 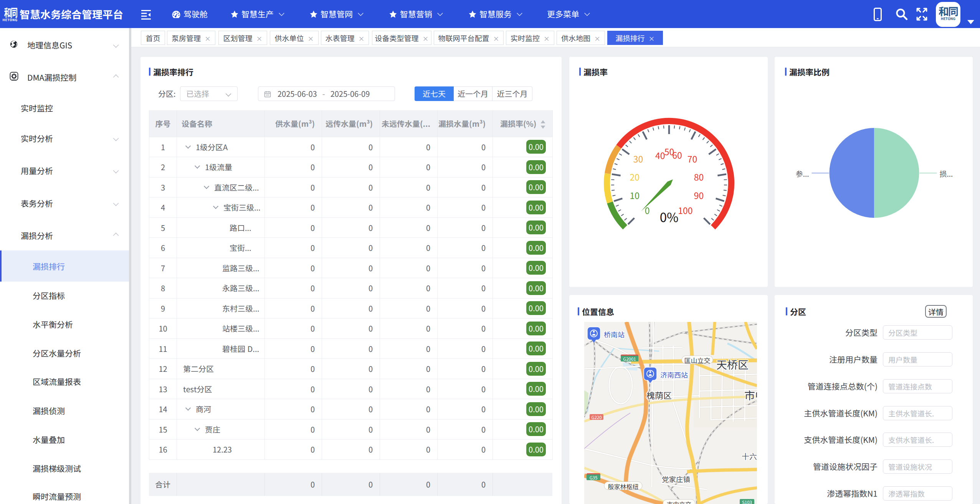 What do you see at coordinates (614, 334) in the screenshot?
I see `svg-text: 桥南站` at bounding box center [614, 334].